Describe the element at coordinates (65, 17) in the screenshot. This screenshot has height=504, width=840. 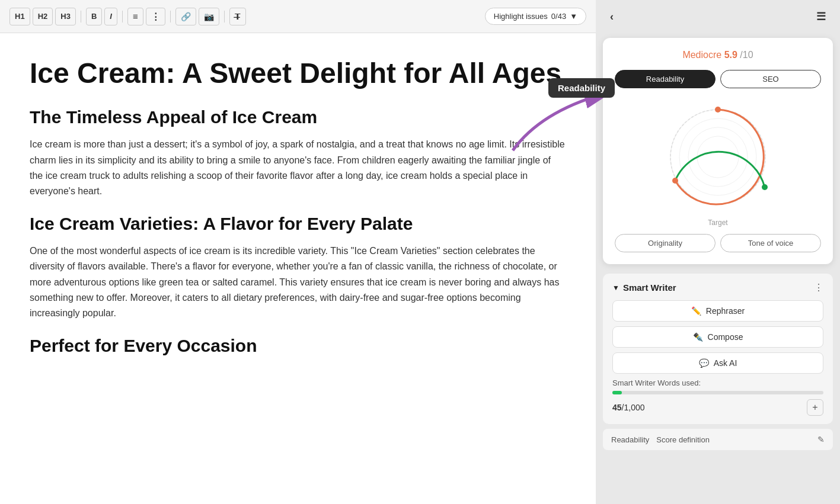
I see `h3-button: H3` at that location.